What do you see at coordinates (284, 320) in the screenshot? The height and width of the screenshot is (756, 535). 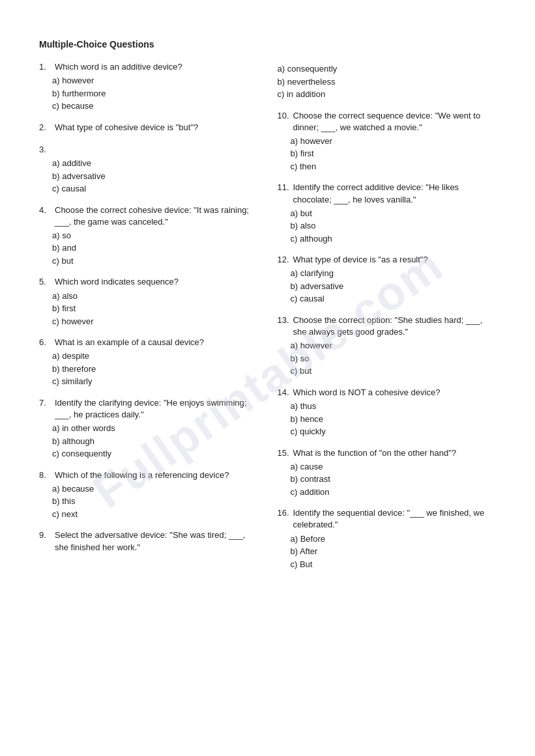 I see `q13-number: 13.` at bounding box center [284, 320].